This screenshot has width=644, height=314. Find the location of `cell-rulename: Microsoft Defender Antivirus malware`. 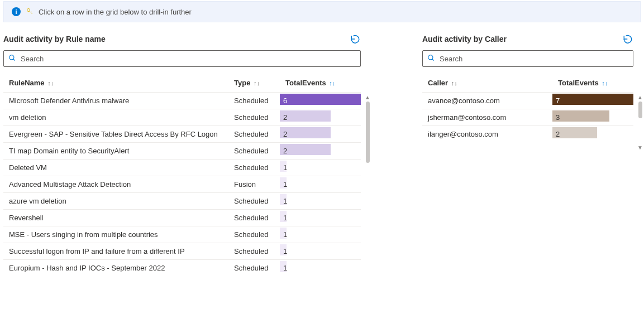

cell-rulename: Microsoft Defender Antivirus malware is located at coordinates (116, 101).